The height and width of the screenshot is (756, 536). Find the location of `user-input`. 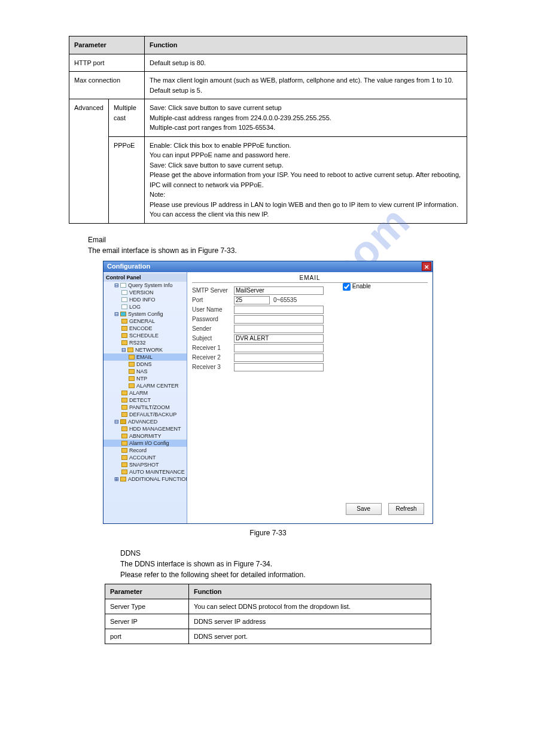

user-input is located at coordinates (279, 310).